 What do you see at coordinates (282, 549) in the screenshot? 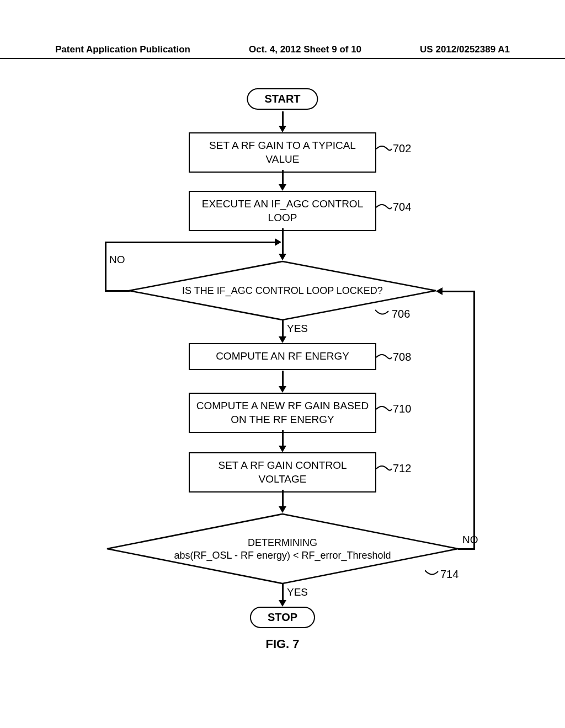
I see `decision-714: DETERMINING abs(RF_OSL - RF energy) < RF…` at bounding box center [282, 549].